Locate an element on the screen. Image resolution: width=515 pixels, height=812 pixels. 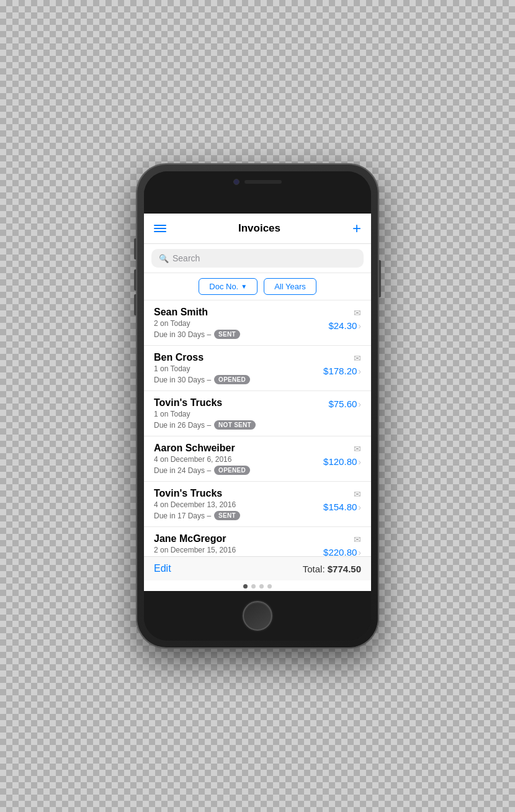
edit-button: Edit is located at coordinates (163, 569).